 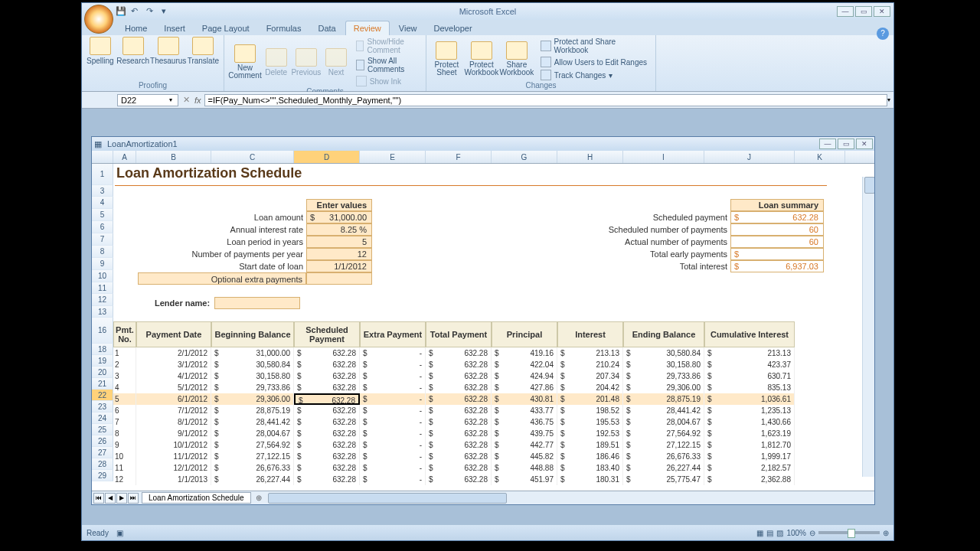 I want to click on cell: 10/1/2012, so click(x=174, y=445).